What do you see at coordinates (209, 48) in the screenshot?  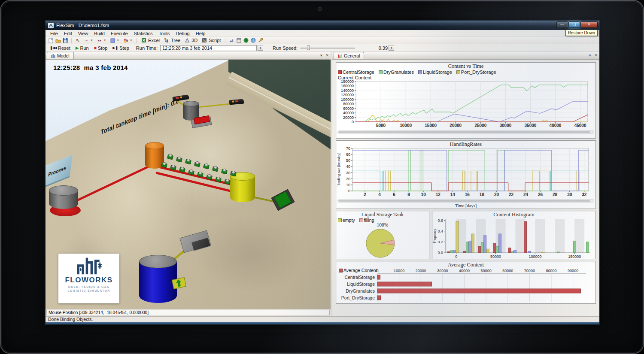 I see `run-time-field: 12:25:28 ma 3 feb 2014` at bounding box center [209, 48].